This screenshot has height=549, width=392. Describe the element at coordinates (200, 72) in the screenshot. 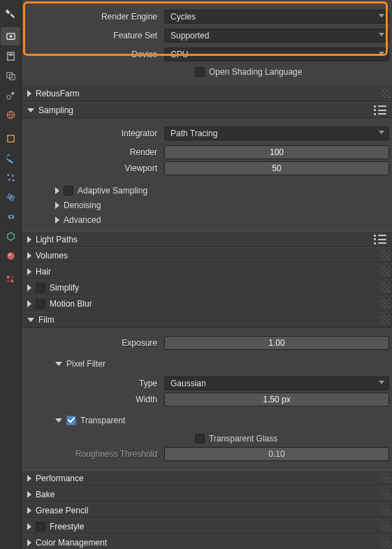

I see `osl-checkbox` at that location.